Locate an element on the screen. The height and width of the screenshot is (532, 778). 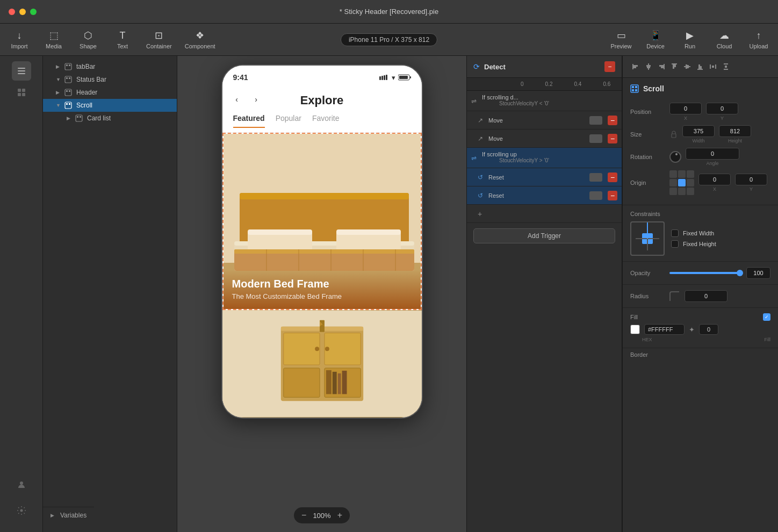
device-badge: iPhone 11 Pro / X 375 x 812 is located at coordinates (389, 40).